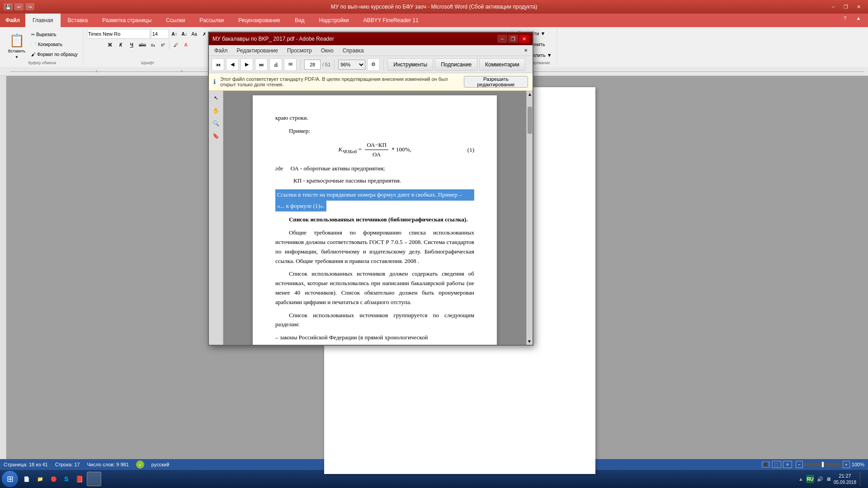 This screenshot has height=488, width=868. What do you see at coordinates (17, 43) in the screenshot?
I see `paste-button: 📋 Вставить` at bounding box center [17, 43].